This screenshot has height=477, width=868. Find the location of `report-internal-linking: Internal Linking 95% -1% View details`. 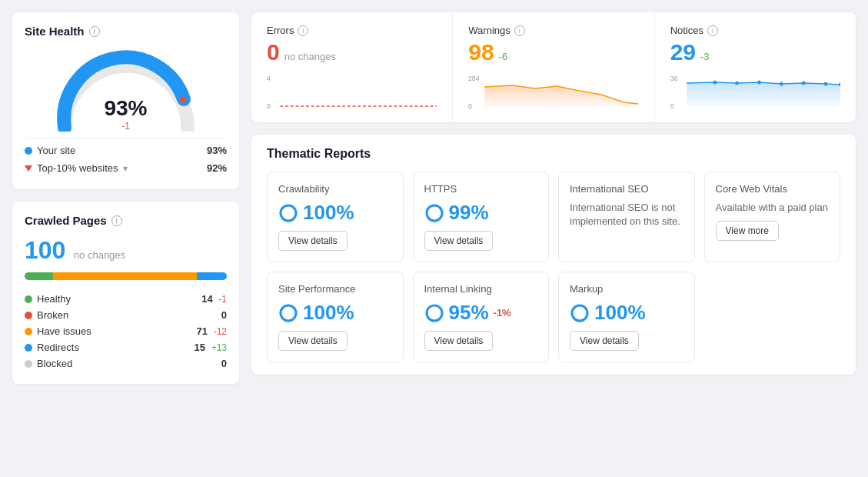

report-internal-linking: Internal Linking 95% -1% View details is located at coordinates (481, 317).